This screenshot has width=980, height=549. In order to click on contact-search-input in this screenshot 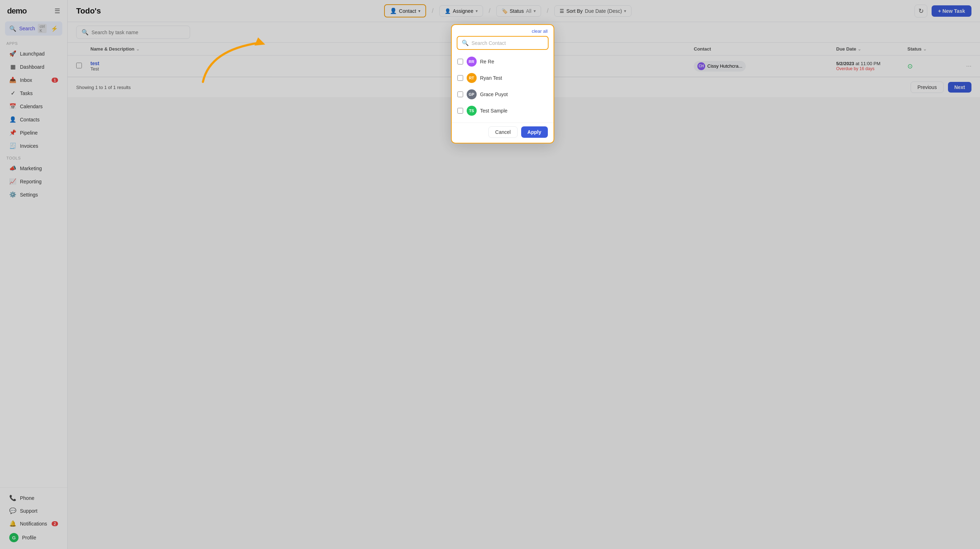, I will do `click(508, 43)`.